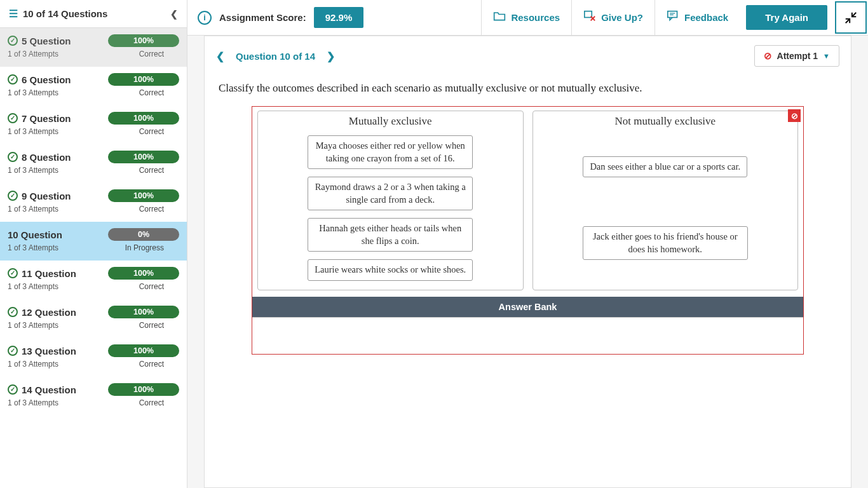 Image resolution: width=868 pixels, height=488 pixels. What do you see at coordinates (93, 14) in the screenshot?
I see `sidebar-header: ☰ 10 of 14 Questions ❮` at bounding box center [93, 14].